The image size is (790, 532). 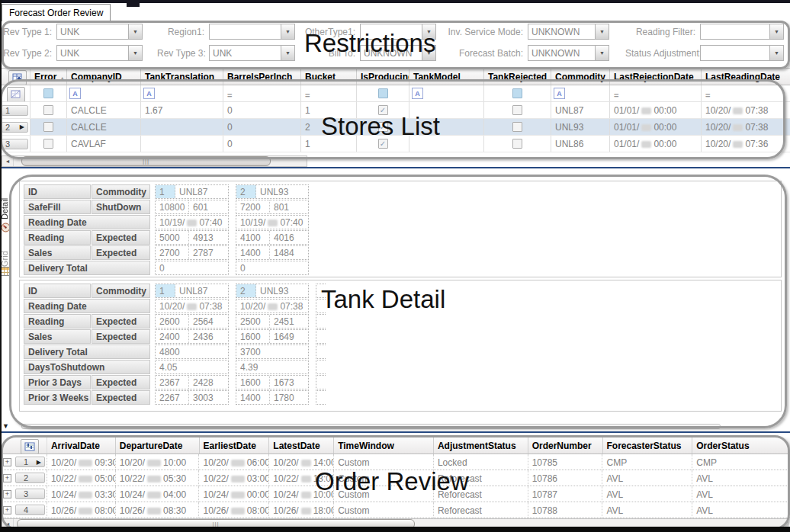 I want to click on rev-type-1-combo: UNK, so click(x=99, y=32).